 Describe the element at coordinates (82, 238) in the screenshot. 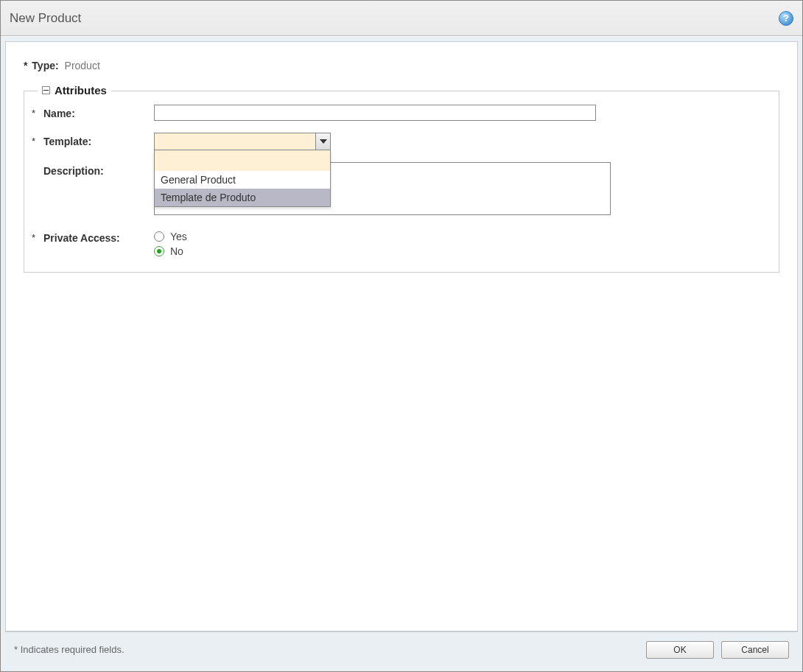

I see `private-access-label: Private Access:` at that location.